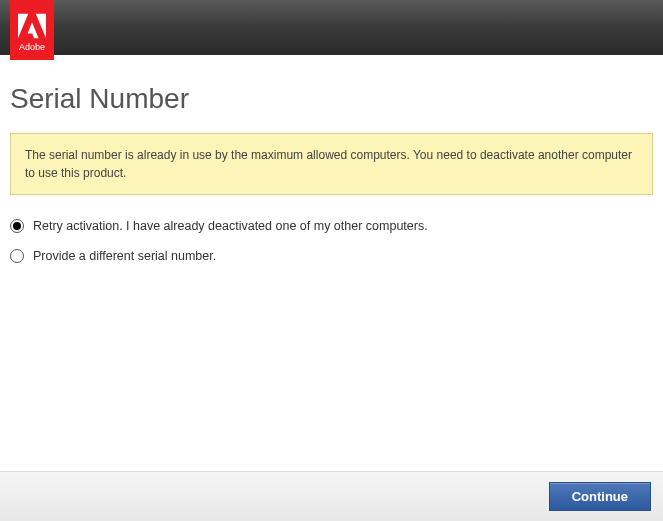 The height and width of the screenshot is (521, 663). What do you see at coordinates (600, 496) in the screenshot?
I see `continue-button: Continue` at bounding box center [600, 496].